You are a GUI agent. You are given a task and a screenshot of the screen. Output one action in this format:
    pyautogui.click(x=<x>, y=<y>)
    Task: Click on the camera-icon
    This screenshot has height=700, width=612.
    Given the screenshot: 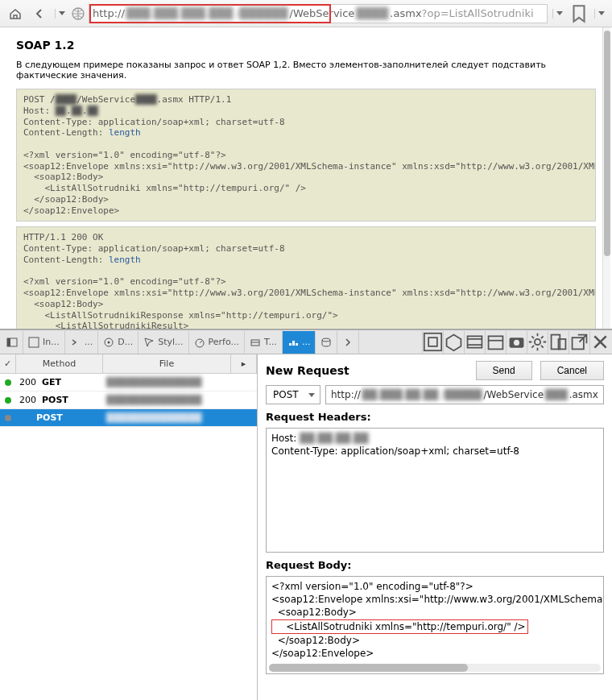 What is the action you would take?
    pyautogui.click(x=516, y=342)
    